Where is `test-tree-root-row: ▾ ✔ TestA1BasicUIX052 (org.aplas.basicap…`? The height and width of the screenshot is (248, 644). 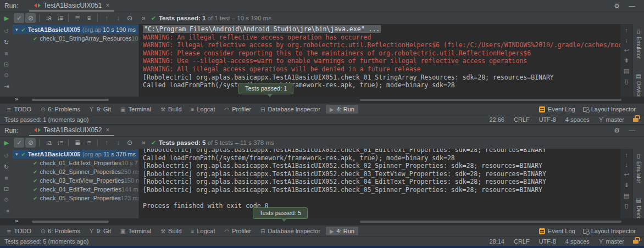
test-tree-root-row: ▾ ✔ TestA1BasicUIX052 (org.aplas.basicap… is located at coordinates (76, 154).